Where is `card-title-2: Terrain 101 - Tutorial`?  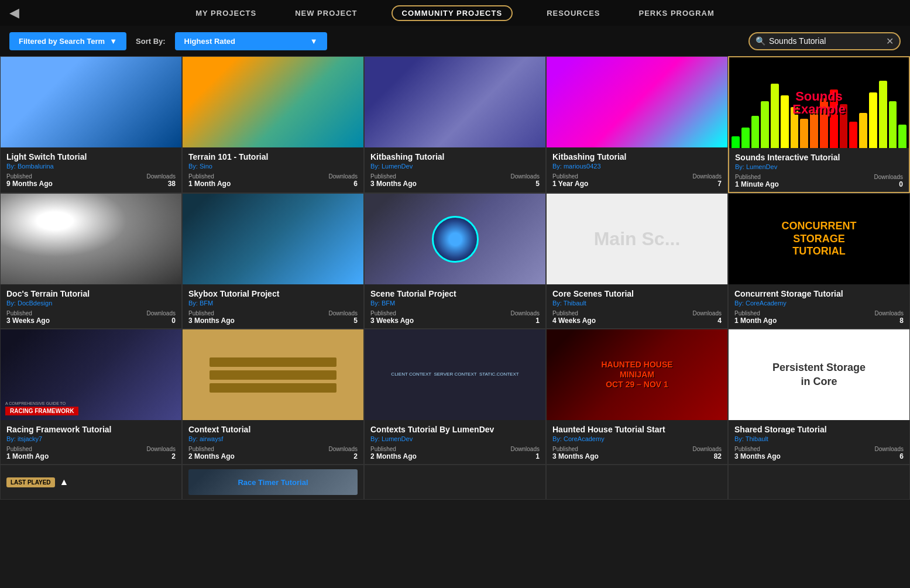
card-title-2: Terrain 101 - Tutorial is located at coordinates (273, 157).